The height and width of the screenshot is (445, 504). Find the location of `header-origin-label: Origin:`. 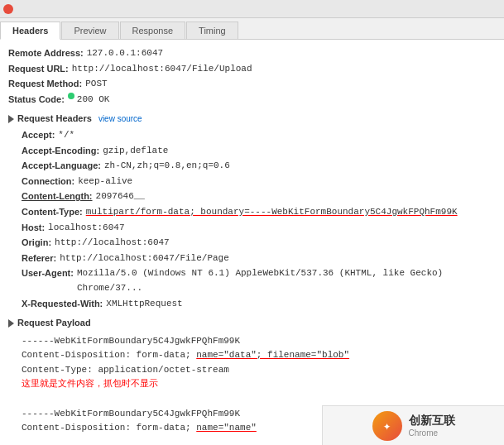

header-origin-label: Origin: is located at coordinates (36, 243).